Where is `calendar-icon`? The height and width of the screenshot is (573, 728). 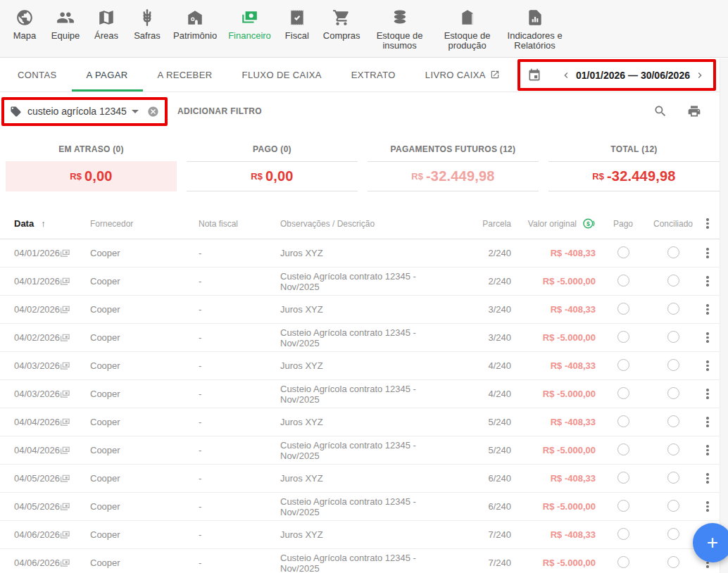 calendar-icon is located at coordinates (534, 75).